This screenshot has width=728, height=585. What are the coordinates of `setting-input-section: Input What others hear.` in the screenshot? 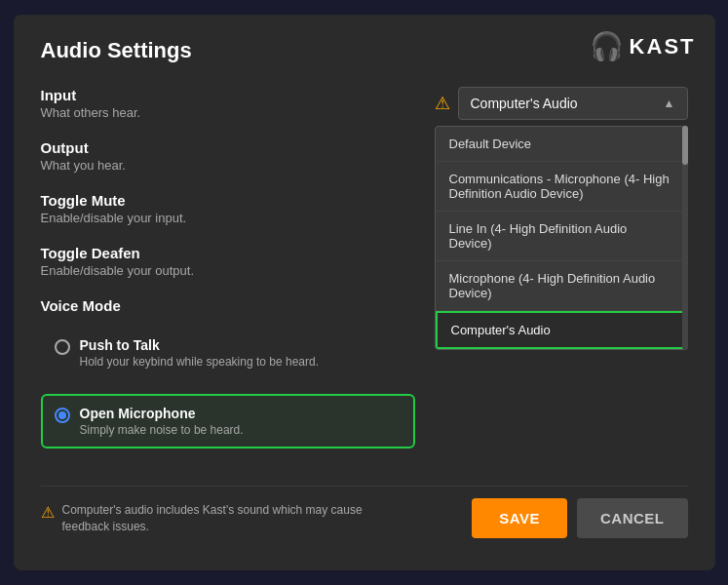 It's located at (228, 103).